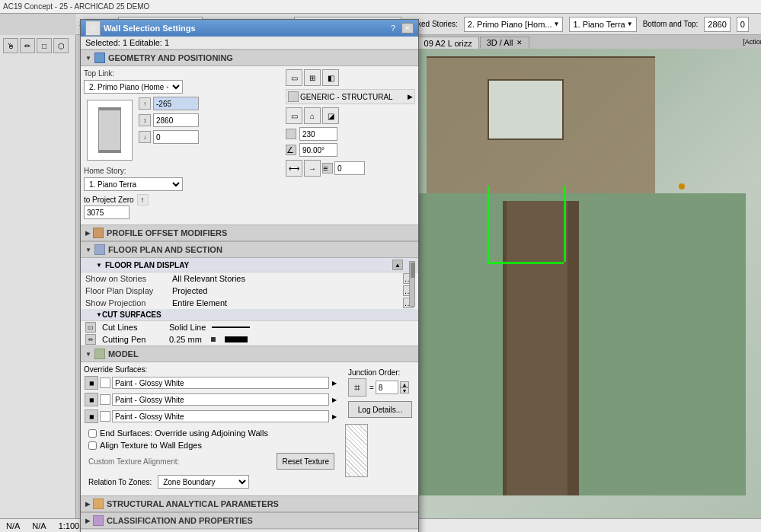 This screenshot has width=761, height=532. Describe the element at coordinates (145, 137) in the screenshot. I see `height-bot-icon: ↓` at that location.